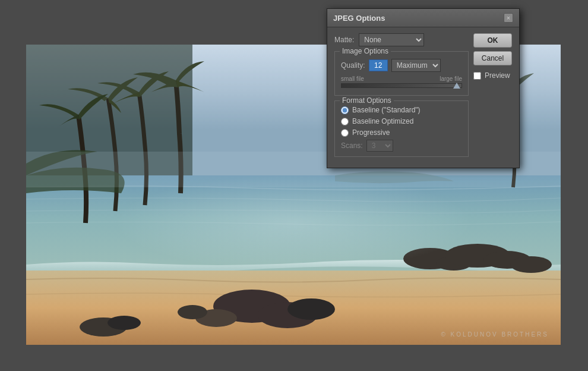 Image resolution: width=588 pixels, height=371 pixels. Describe the element at coordinates (371, 133) in the screenshot. I see `radio-progressive-label: Progressive` at that location.